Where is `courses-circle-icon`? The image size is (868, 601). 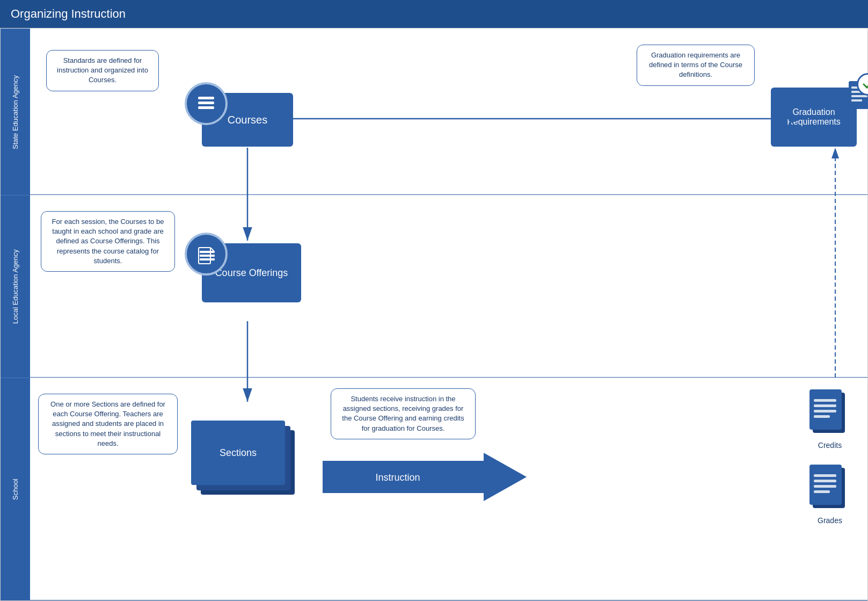 courses-circle-icon is located at coordinates (206, 104).